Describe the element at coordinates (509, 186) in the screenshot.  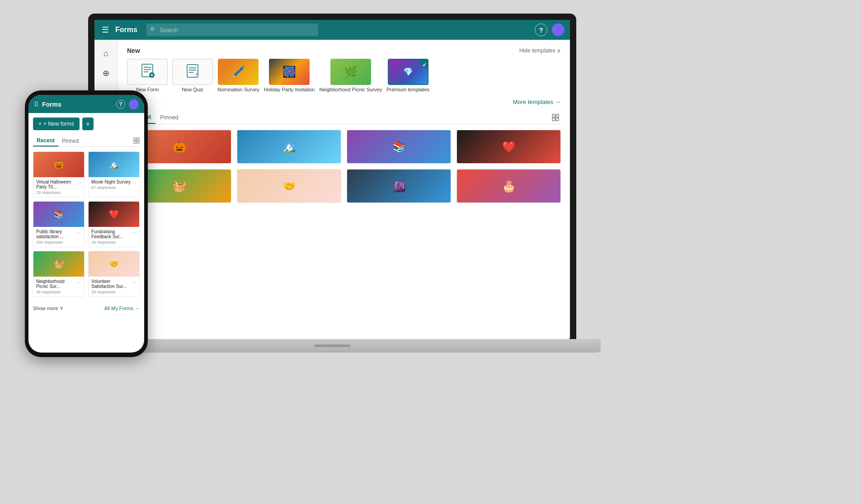
I see `recent-card-birthday: 🎂 Birthday Party Invitation 12 responses` at that location.